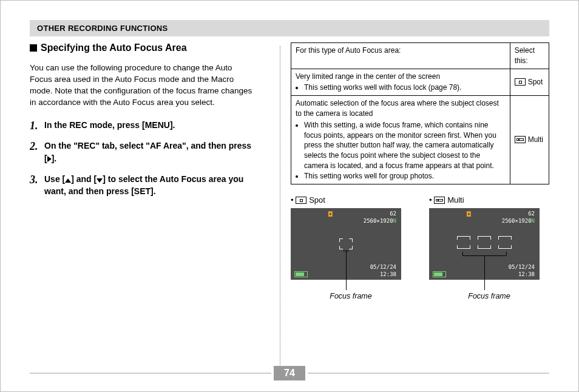 Image resolution: width=579 pixels, height=392 pixels. Describe the element at coordinates (405, 87) in the screenshot. I see `spot-bullet-1: This setting works well with focus lock …` at that location.